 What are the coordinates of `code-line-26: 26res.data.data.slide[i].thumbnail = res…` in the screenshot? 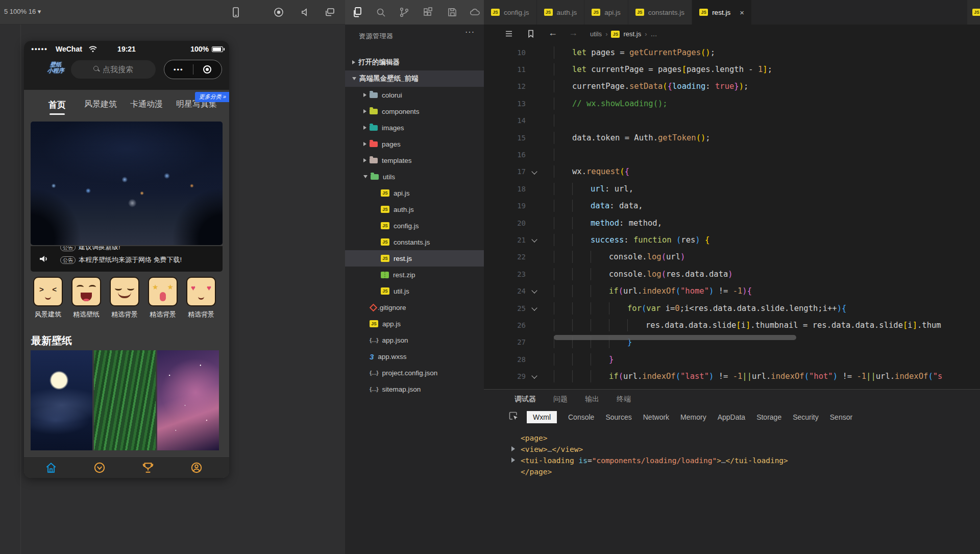 It's located at (732, 325).